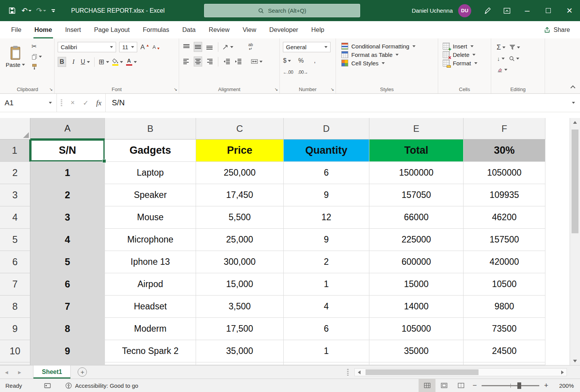 This screenshot has width=580, height=392. I want to click on column-header-B: B, so click(151, 129).